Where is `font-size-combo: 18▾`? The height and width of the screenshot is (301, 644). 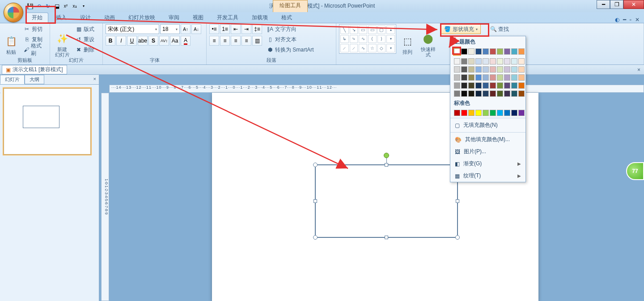 font-size-combo: 18▾ is located at coordinates (170, 29).